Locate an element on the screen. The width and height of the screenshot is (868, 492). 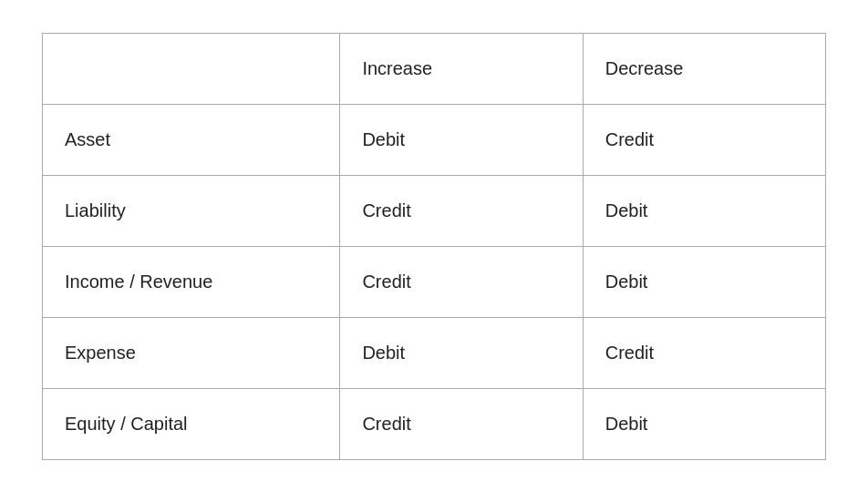
table-row: Income / RevenueCreditDebit is located at coordinates (434, 282).